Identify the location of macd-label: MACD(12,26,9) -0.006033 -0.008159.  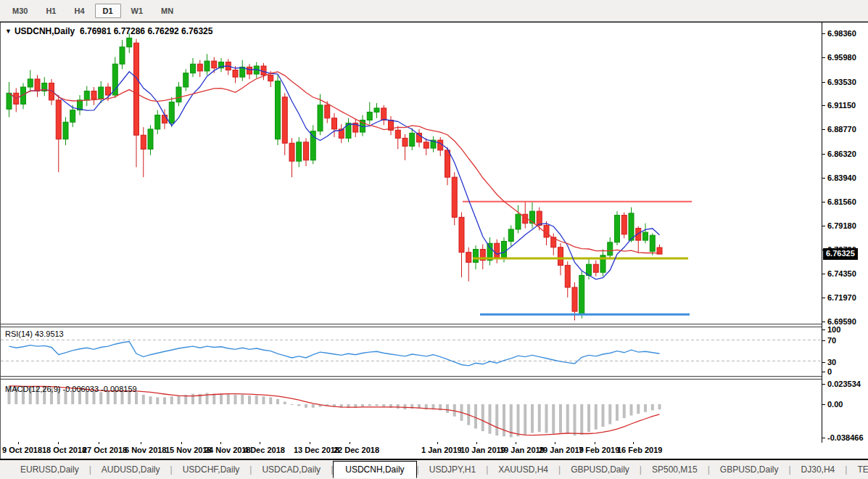
(71, 389).